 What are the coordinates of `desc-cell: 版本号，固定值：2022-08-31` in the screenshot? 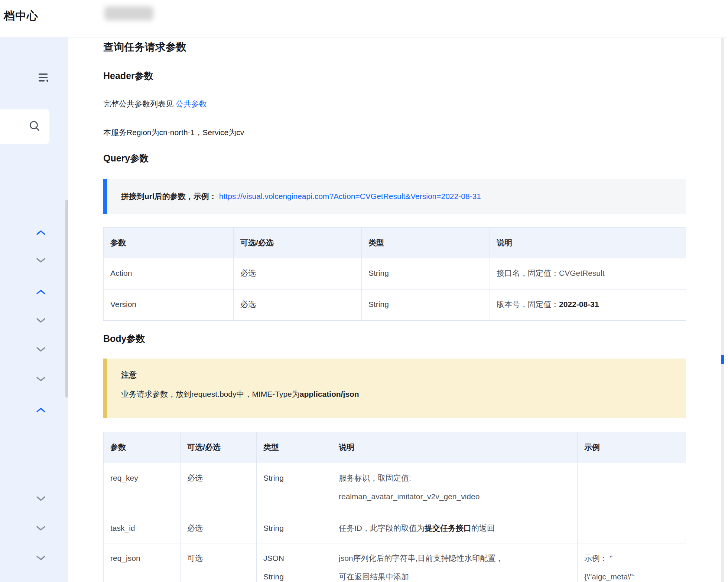 It's located at (588, 305).